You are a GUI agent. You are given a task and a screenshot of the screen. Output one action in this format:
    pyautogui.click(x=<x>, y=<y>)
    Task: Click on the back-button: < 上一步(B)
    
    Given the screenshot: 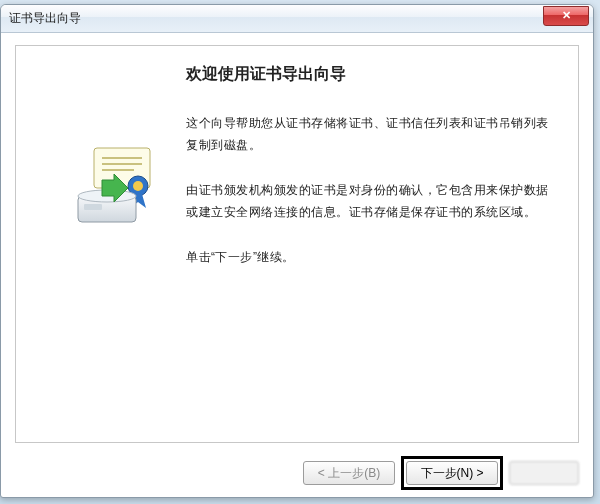 What is the action you would take?
    pyautogui.click(x=349, y=473)
    